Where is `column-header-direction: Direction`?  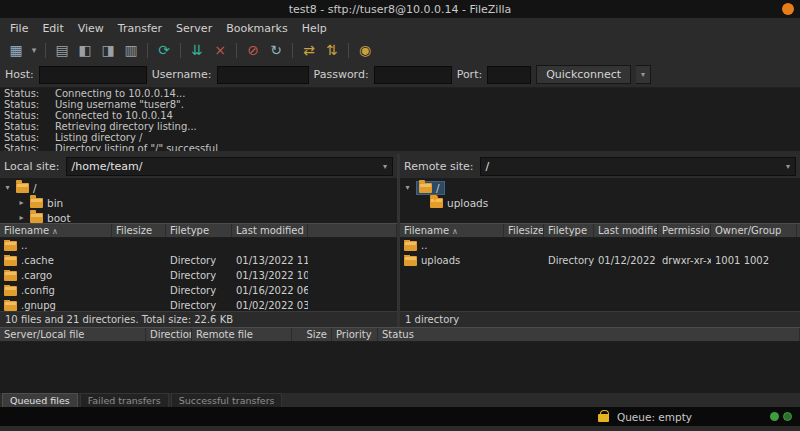
column-header-direction: Direction is located at coordinates (169, 334).